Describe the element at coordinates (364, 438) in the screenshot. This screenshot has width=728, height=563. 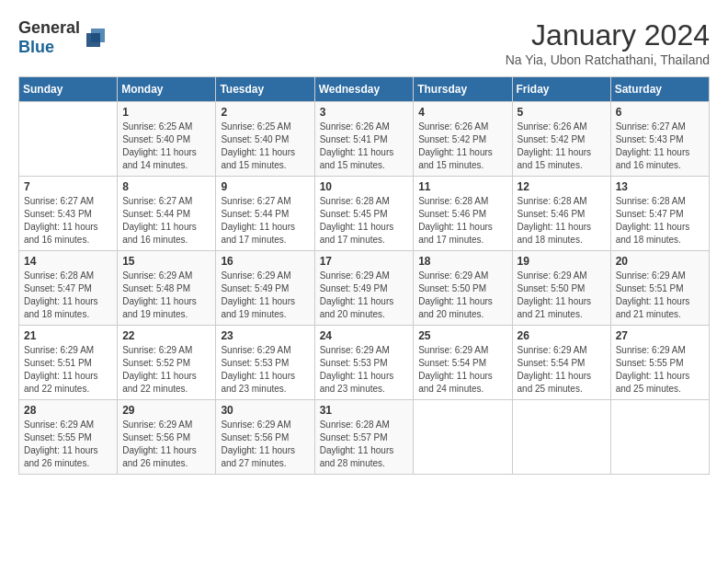
I see `calendar-cell: 31Sunrise: 6:28 AMSunset: 5:57 PMDayligh…` at that location.